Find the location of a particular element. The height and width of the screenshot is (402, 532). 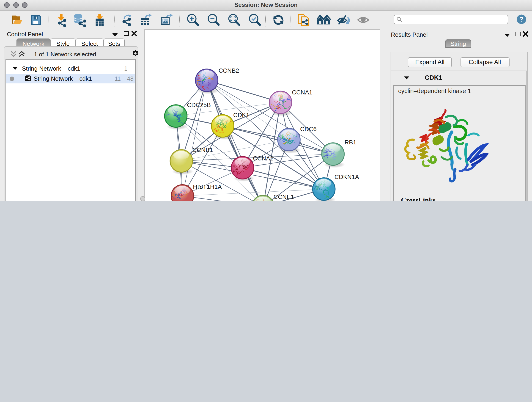

svg-text: CDC25B is located at coordinates (199, 105).